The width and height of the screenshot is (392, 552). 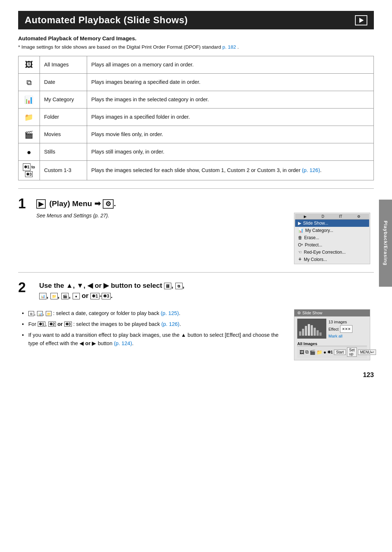 I want to click on erase-icon: 🗑, so click(x=300, y=238).